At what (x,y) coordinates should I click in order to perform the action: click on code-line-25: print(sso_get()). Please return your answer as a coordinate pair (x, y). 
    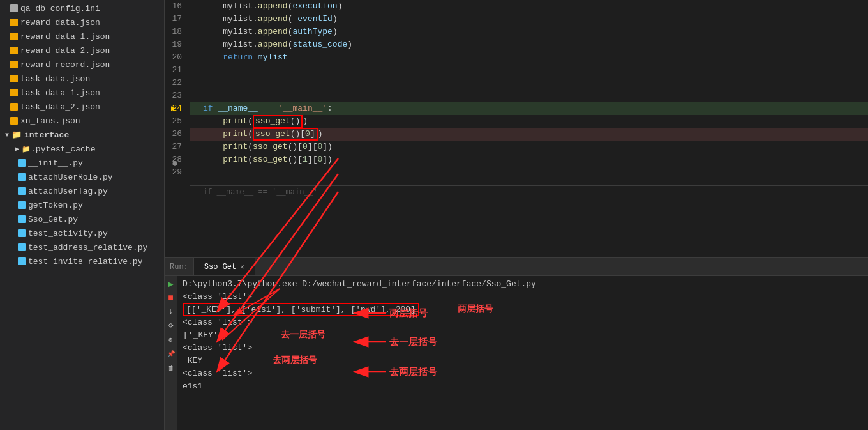
    Looking at the image, I should click on (529, 121).